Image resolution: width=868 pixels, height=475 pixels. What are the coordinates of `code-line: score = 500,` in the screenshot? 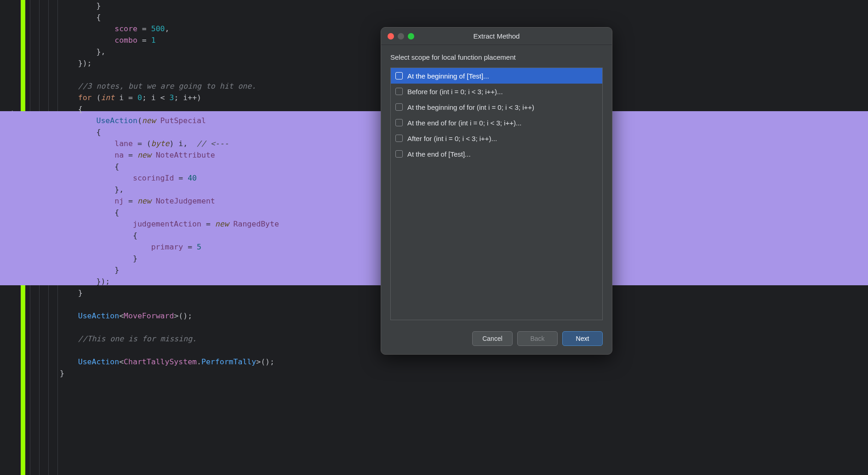 It's located at (464, 28).